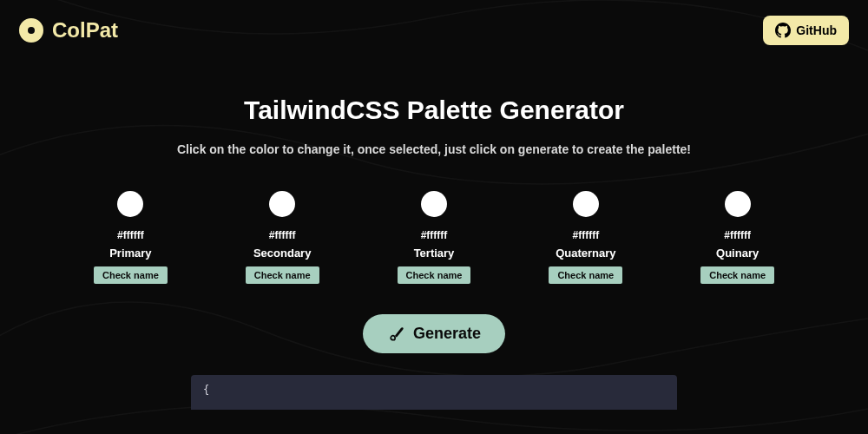 The height and width of the screenshot is (434, 868). Describe the element at coordinates (434, 149) in the screenshot. I see `page-subtitle: Click on the color to change it, once se…` at that location.